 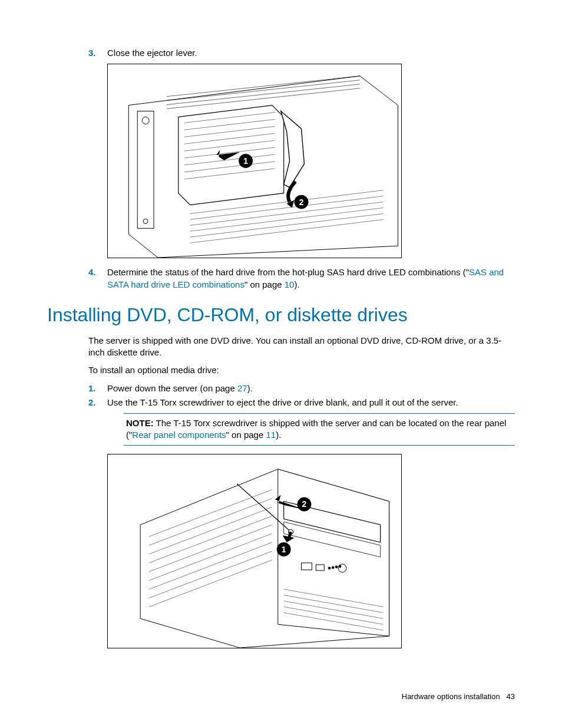 What do you see at coordinates (311, 53) in the screenshot?
I see `step-text: Close the ejector lever.` at bounding box center [311, 53].